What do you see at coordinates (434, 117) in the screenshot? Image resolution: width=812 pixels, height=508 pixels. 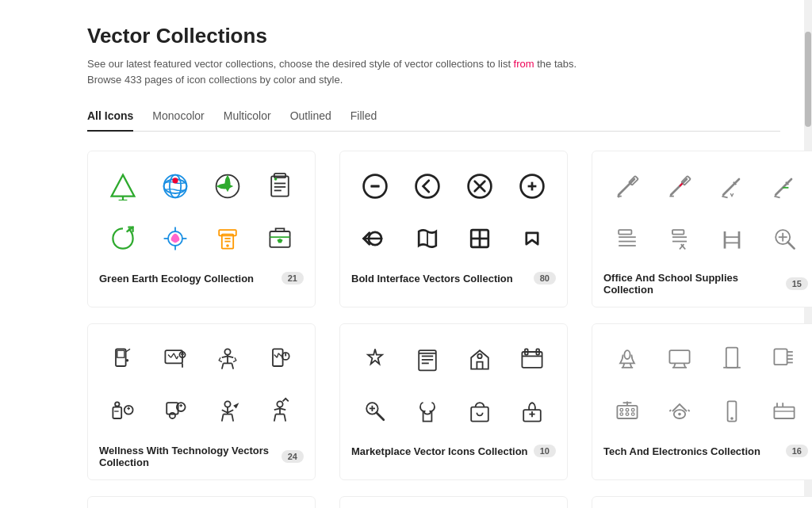 I see `tabs-bar: All Icons Monocolor Multicolor Outlined …` at bounding box center [434, 117].